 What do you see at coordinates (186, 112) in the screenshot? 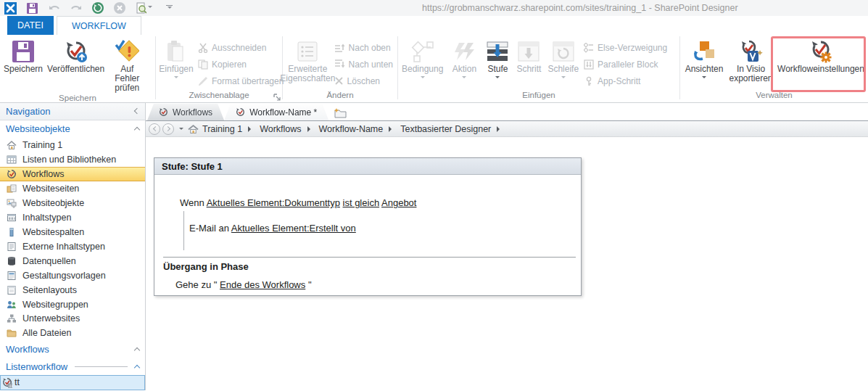
I see `doc-tab-workflows: Workflows` at bounding box center [186, 112].